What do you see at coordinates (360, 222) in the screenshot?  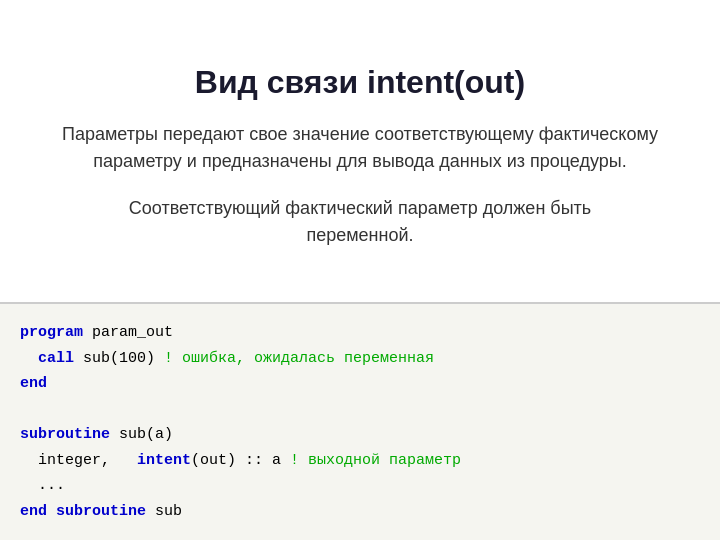 I see `description-paragraph2: Соответствующий фактический параметр дол…` at bounding box center [360, 222].